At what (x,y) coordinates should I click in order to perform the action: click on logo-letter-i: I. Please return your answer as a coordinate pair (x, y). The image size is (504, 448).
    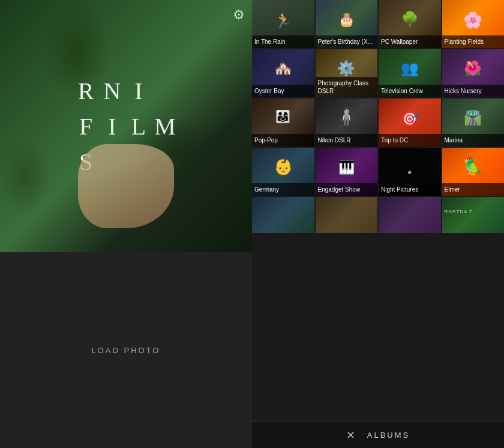
    Looking at the image, I should click on (139, 91).